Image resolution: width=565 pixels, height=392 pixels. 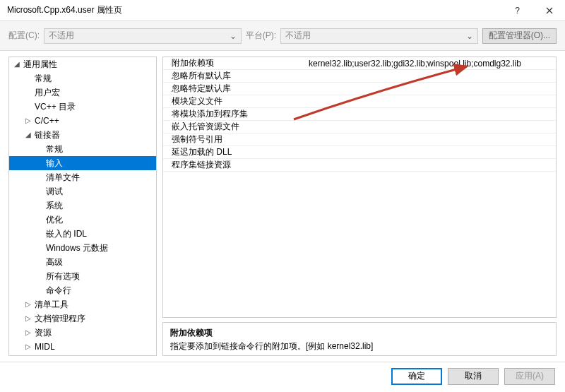 What do you see at coordinates (234, 102) in the screenshot?
I see `property-name: 模块定义文件` at bounding box center [234, 102].